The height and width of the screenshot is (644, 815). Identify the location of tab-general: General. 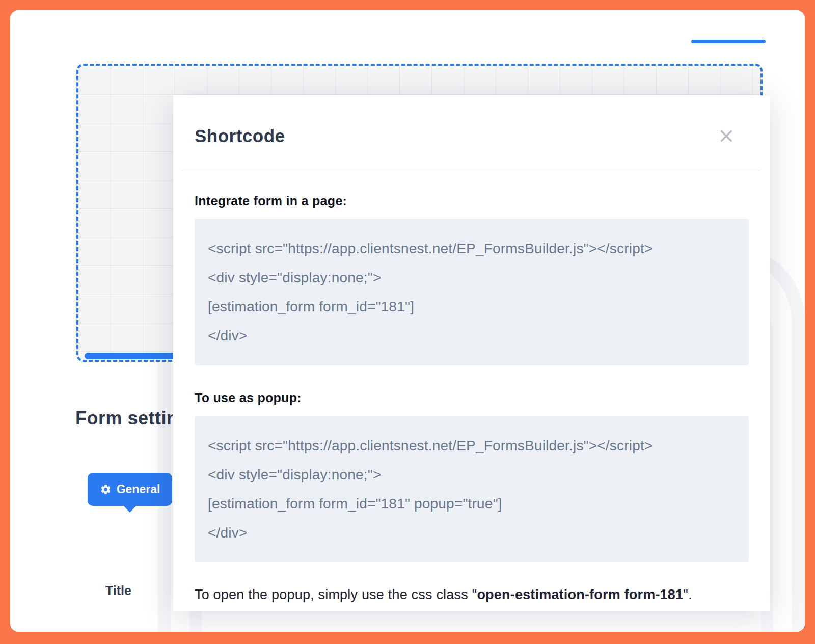
(130, 489).